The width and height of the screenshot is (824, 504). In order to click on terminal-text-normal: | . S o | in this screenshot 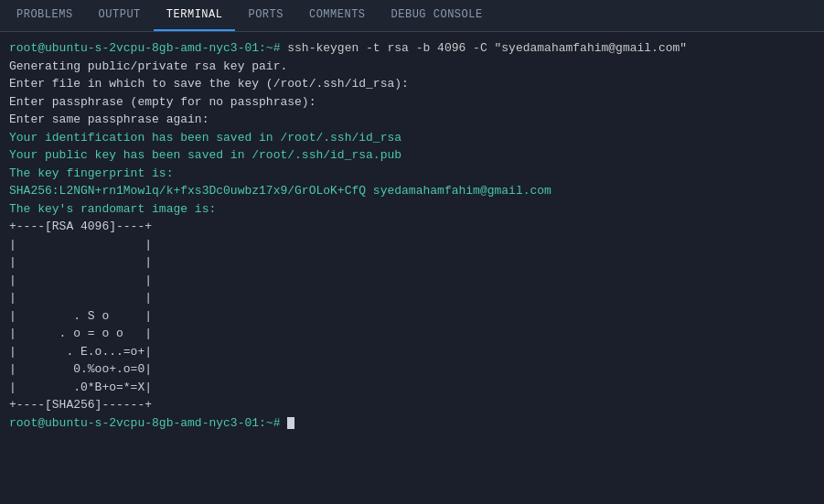, I will do `click(80, 316)`.